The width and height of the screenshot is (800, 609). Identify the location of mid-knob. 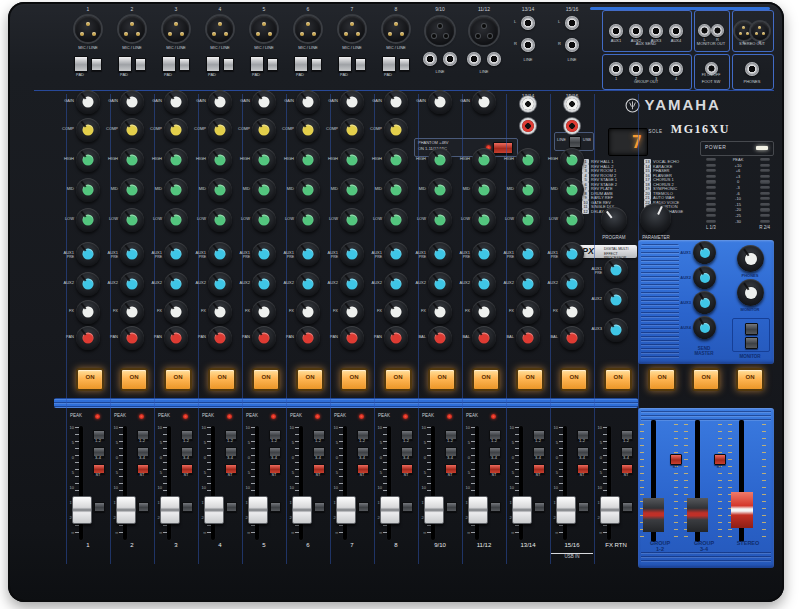
(572, 190).